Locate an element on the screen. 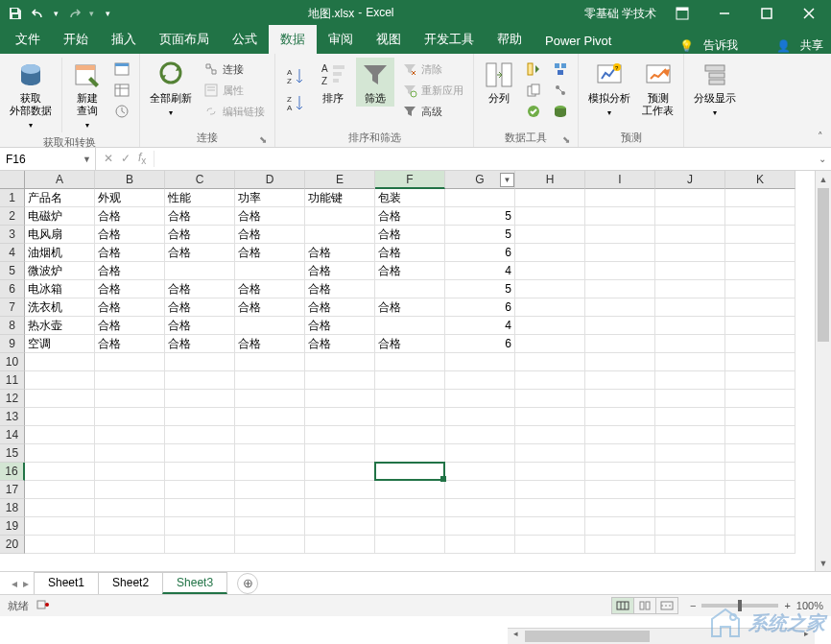 This screenshot has height=644, width=831. tab-审阅: 审阅 is located at coordinates (341, 39).